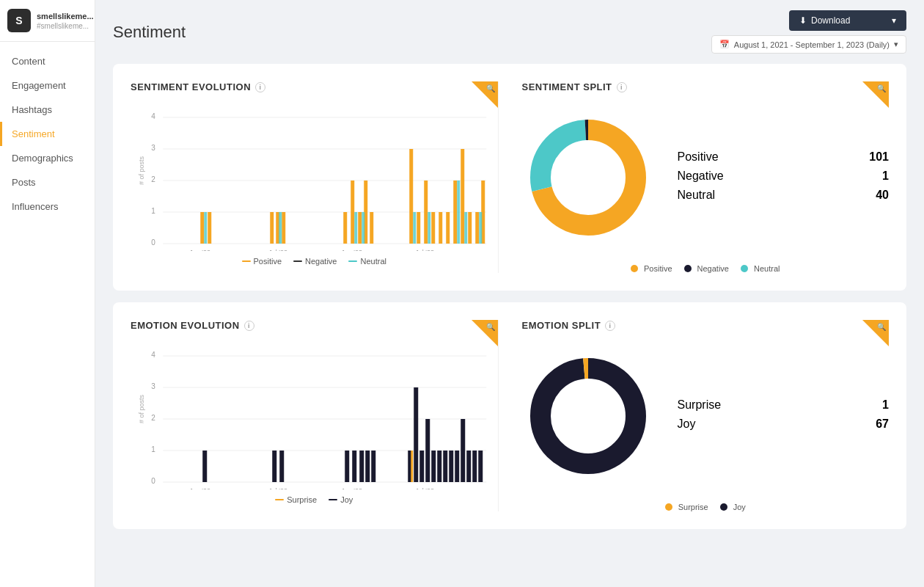 This screenshot has height=587, width=924. I want to click on sentiment-legend-positive: Positive 101, so click(783, 157).